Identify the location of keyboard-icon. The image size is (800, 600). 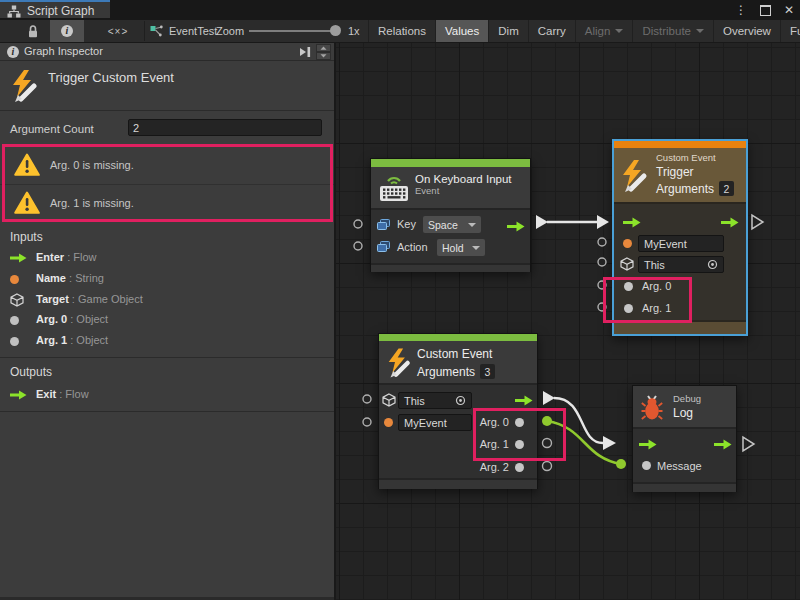
(394, 188).